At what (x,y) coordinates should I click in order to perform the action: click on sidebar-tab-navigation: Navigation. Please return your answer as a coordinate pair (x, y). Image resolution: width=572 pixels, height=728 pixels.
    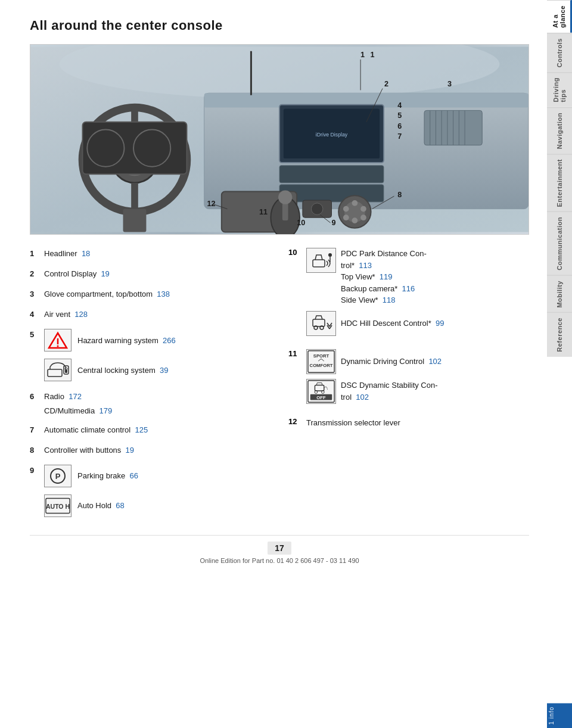
    Looking at the image, I should click on (559, 130).